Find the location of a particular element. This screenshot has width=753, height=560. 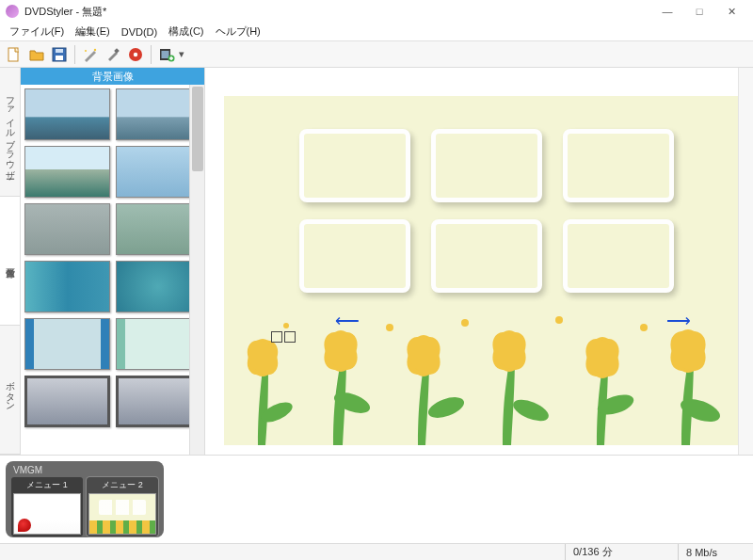

tab-file-browser: ファイルブラウザー is located at coordinates (9, 132).